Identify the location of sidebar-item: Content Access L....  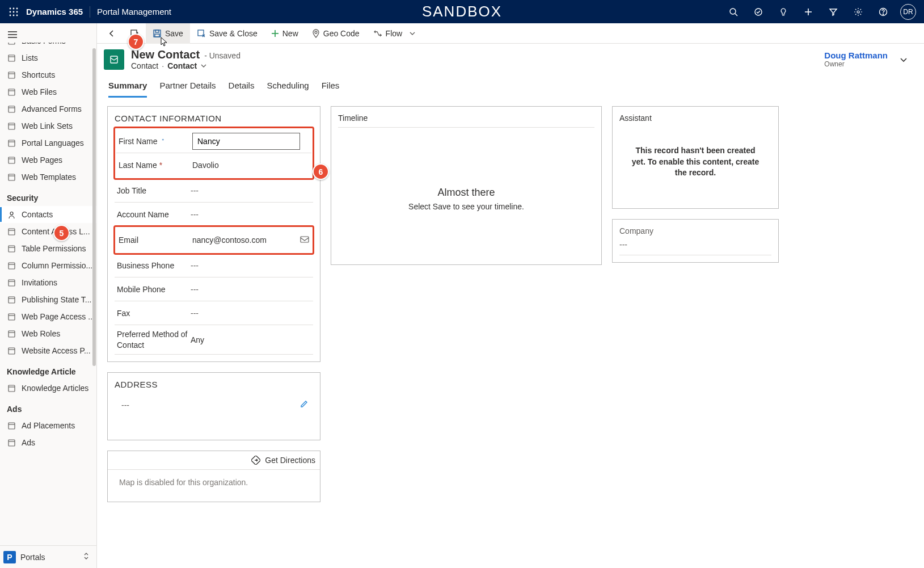
(48, 232).